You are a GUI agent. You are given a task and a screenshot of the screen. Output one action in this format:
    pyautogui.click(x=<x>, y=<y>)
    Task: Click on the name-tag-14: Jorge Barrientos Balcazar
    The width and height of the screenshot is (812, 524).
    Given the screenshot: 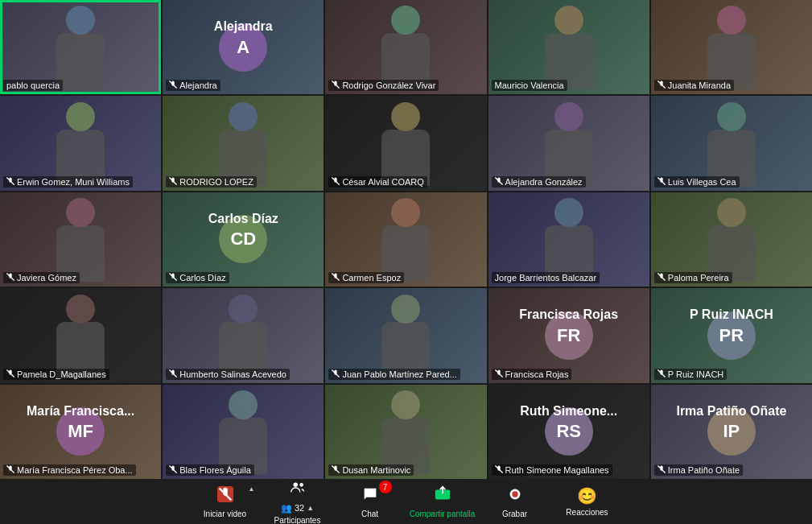 What is the action you would take?
    pyautogui.click(x=546, y=278)
    